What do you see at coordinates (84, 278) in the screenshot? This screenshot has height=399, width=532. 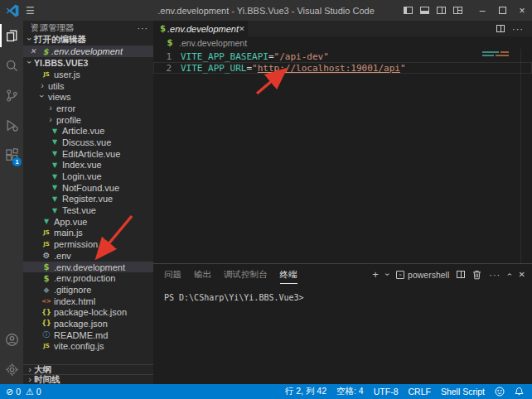 I see `tree-item-label: .env.production` at bounding box center [84, 278].